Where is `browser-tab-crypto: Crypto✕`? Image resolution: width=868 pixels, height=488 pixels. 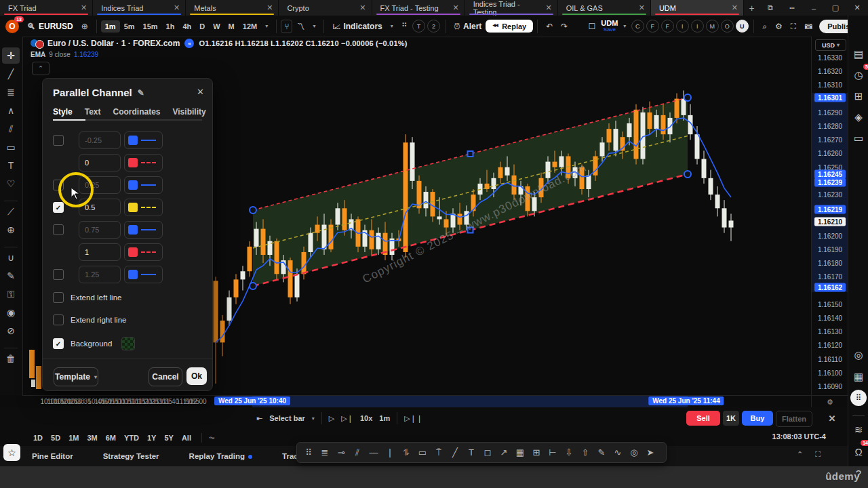 browser-tab-crypto: Crypto✕ is located at coordinates (326, 8).